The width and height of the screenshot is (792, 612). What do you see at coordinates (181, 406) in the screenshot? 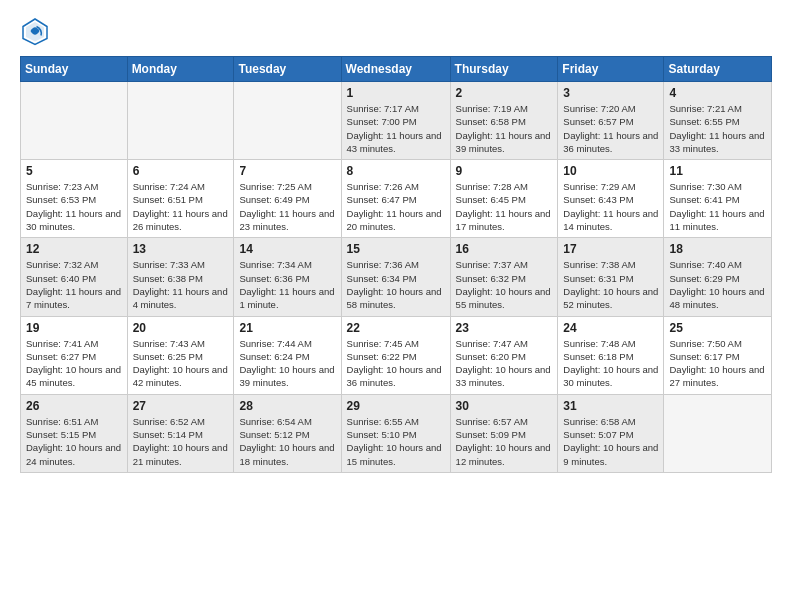
I see `day-number: 27` at bounding box center [181, 406].